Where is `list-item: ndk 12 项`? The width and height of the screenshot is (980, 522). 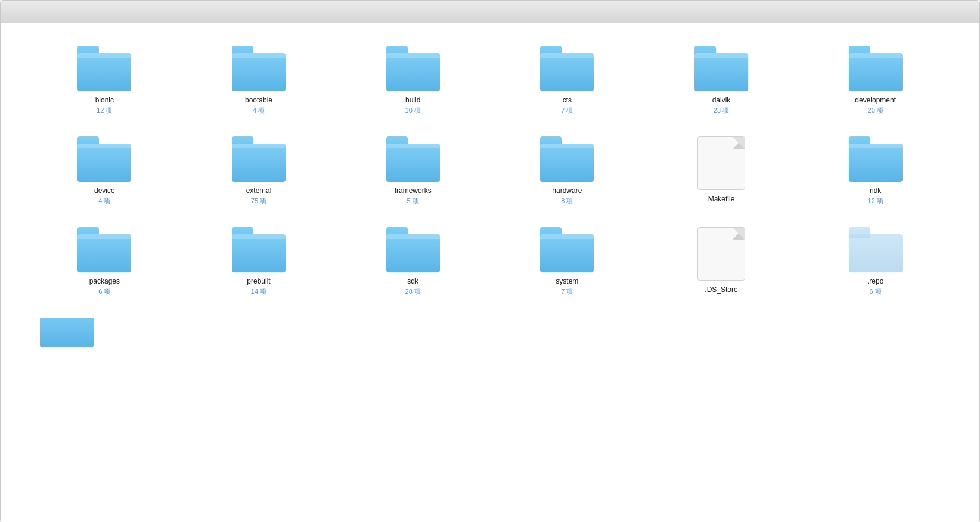 list-item: ndk 12 项 is located at coordinates (875, 171).